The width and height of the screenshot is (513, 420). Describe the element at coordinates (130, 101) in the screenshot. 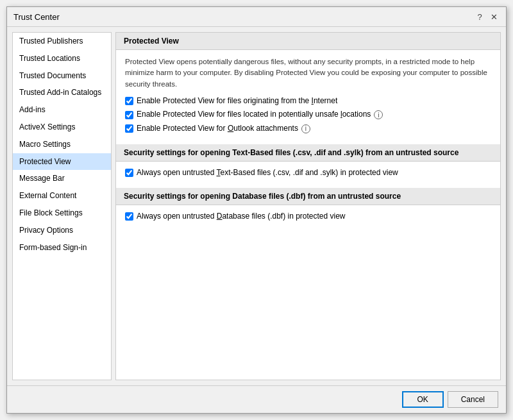

I see `checkbox-internet` at that location.